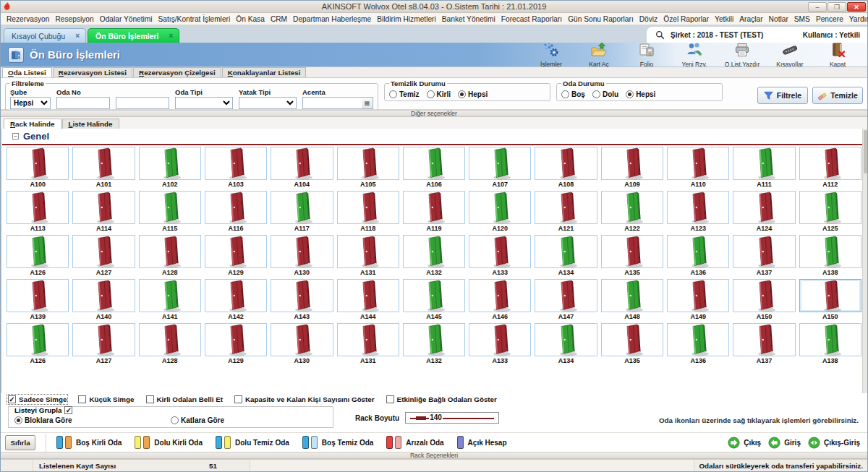 The width and height of the screenshot is (868, 472). What do you see at coordinates (469, 19) in the screenshot?
I see `menu-item-banket-y-netimi: Banket Yönetimi` at bounding box center [469, 19].